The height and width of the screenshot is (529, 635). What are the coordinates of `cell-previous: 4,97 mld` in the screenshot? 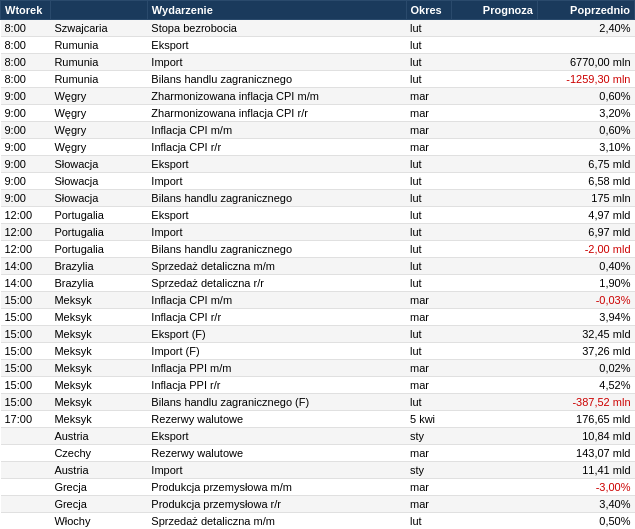 It's located at (586, 216).